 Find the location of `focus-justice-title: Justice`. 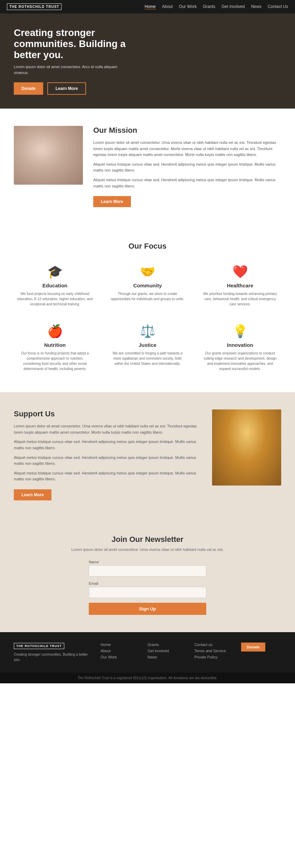

focus-justice-title: Justice is located at coordinates (148, 345).